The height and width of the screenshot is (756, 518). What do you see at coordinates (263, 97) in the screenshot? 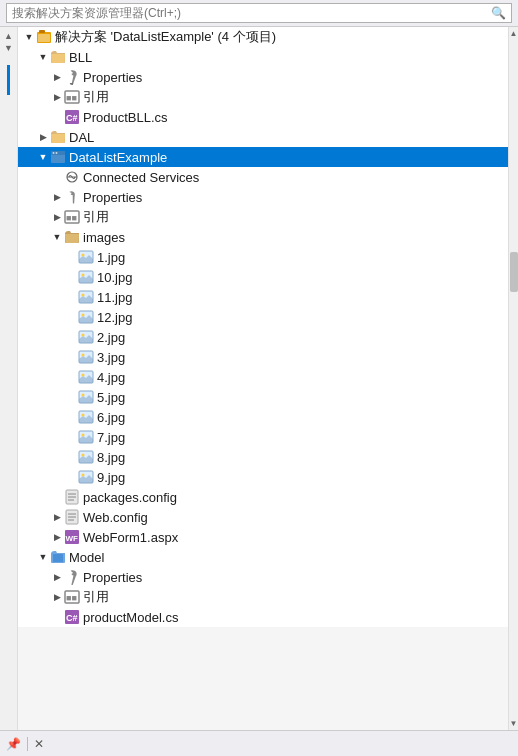
I see `tree-item-bll-refs: ▶ ■■ 引用` at bounding box center [263, 97].